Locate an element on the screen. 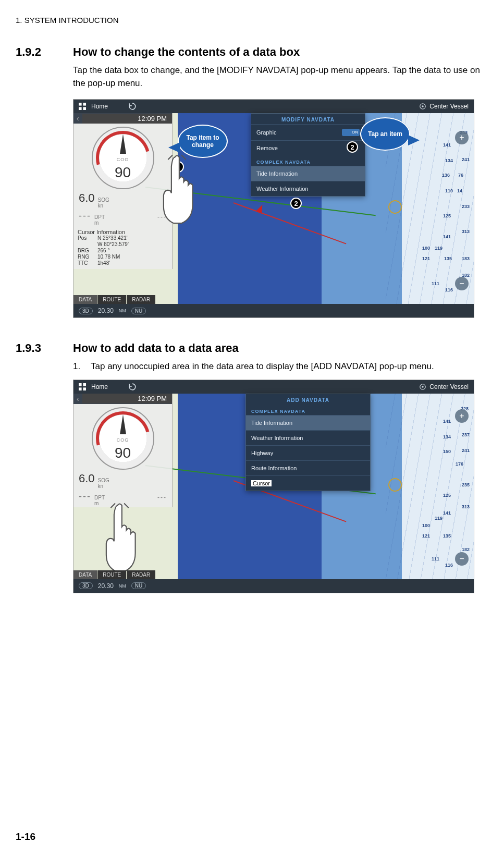 This screenshot has width=504, height=855. depth-value: 100 is located at coordinates (426, 248).